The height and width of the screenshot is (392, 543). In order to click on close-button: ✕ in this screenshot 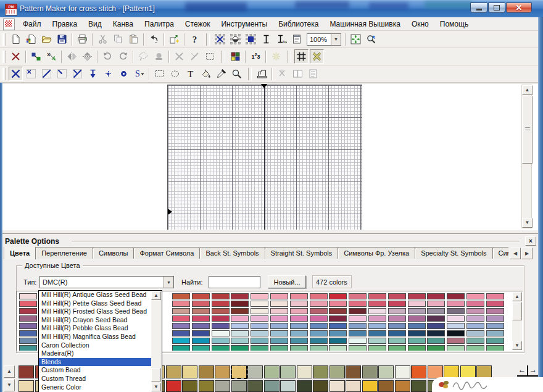, I will do `click(519, 7)`.